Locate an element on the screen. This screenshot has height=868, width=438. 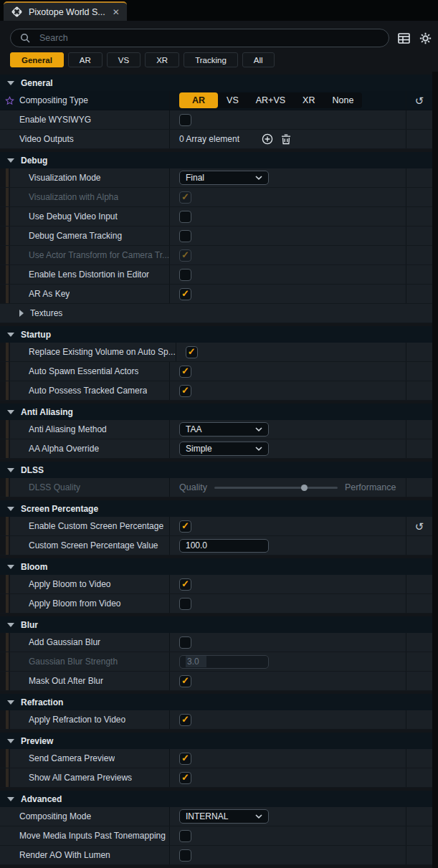
scrollbar is located at coordinates (435, 470).